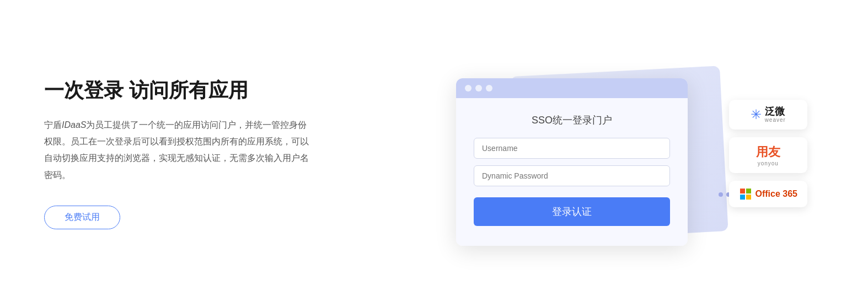 Image resolution: width=868 pixels, height=307 pixels. What do you see at coordinates (768, 155) in the screenshot?
I see `yonyou-app-card: 用友 yonyou` at bounding box center [768, 155].